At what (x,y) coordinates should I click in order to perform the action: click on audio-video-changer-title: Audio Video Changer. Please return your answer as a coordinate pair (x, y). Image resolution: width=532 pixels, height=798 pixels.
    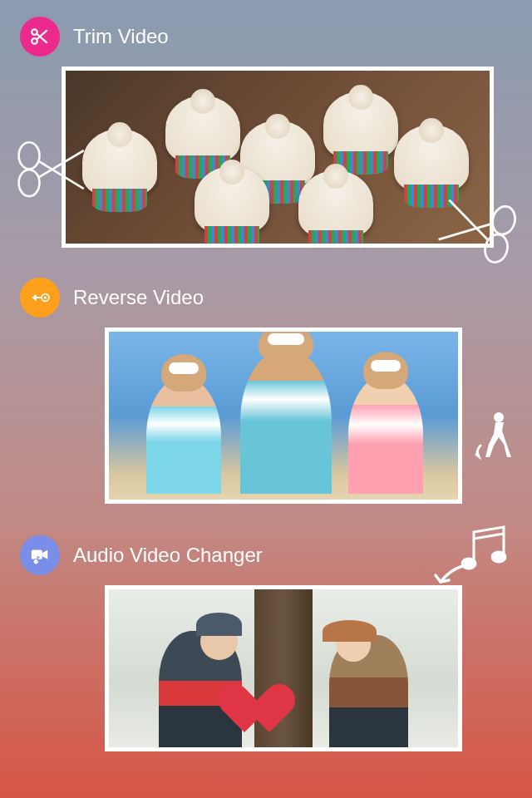
    Looking at the image, I should click on (168, 555).